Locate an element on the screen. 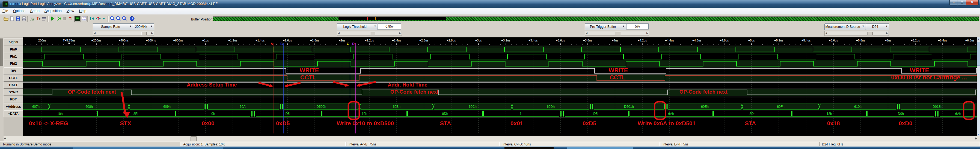 This screenshot has height=149, width=980. trigger-setup-button: T is located at coordinates (38, 19).